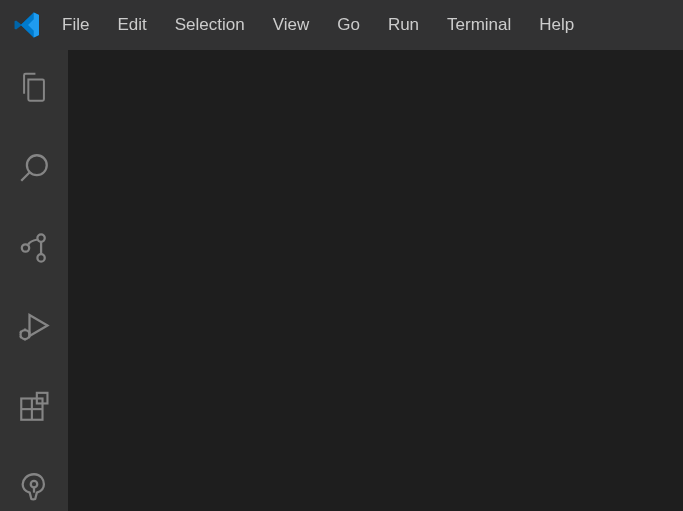  I want to click on menu-selection: Selection, so click(210, 25).